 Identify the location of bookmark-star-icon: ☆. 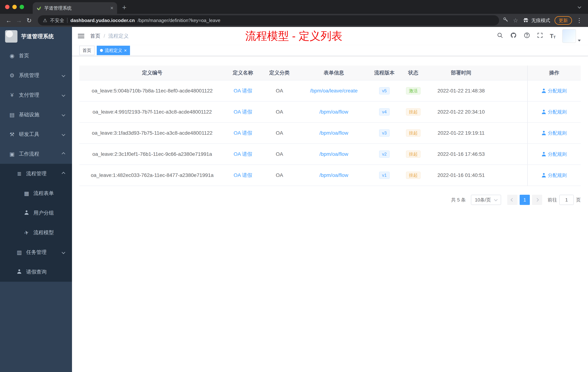
(515, 21).